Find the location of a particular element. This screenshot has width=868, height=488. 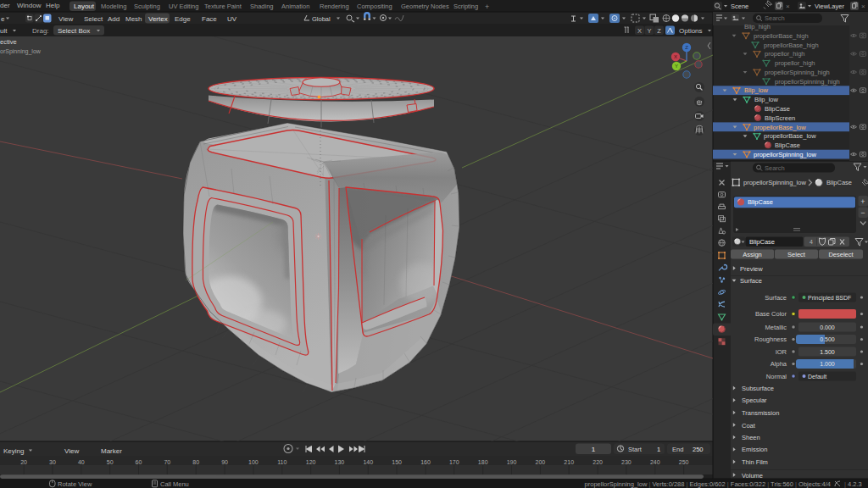

svg-text: Geometry Nodes is located at coordinates (426, 7).